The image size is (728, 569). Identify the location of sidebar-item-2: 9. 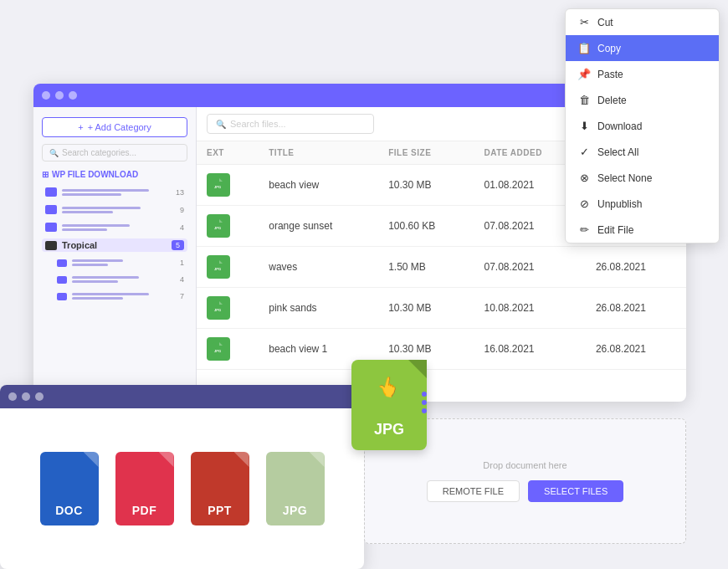
(115, 209).